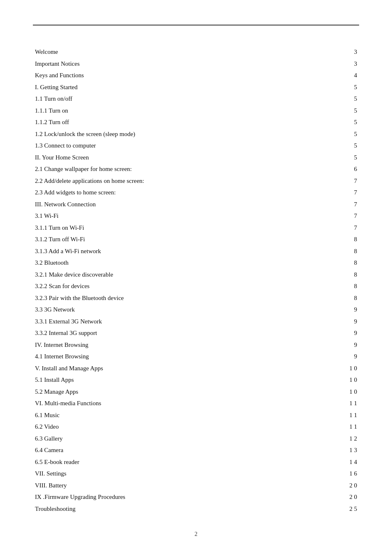 The height and width of the screenshot is (554, 392). Describe the element at coordinates (196, 252) in the screenshot. I see `toc-row: 3.1.3 Add a Wi-Fi network8` at that location.